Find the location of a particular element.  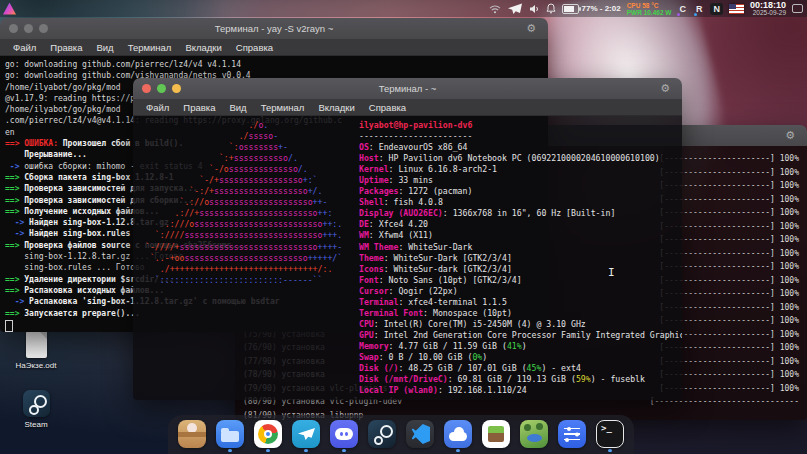

ascii-logo-line: `:+sssssssssso/. is located at coordinates (248, 158).